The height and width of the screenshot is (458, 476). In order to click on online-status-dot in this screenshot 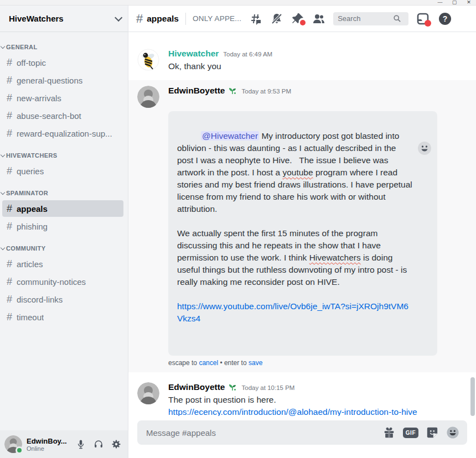, I will do `click(19, 450)`.